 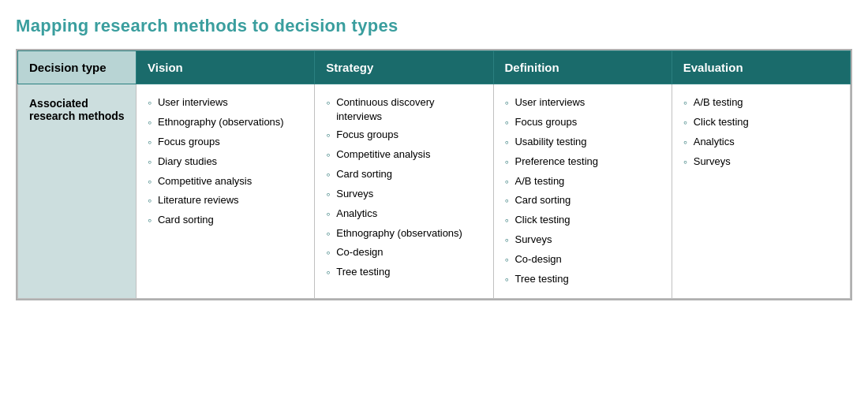 I want to click on evaluation-methods-cell: A/B testing Click testing Analytics Surv…, so click(x=761, y=192).